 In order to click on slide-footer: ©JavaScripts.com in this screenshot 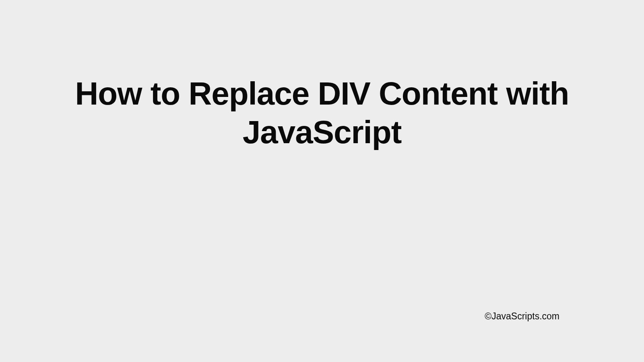, I will do `click(522, 316)`.